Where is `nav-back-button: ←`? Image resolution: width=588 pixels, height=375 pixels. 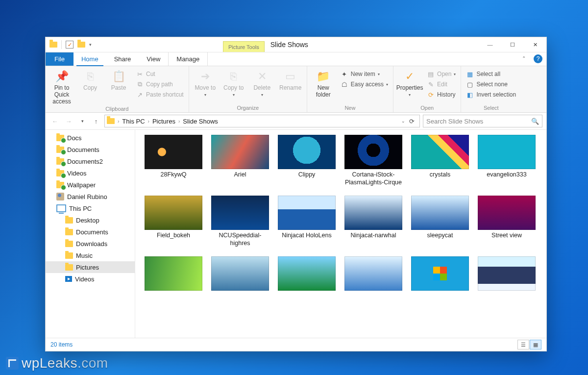
nav-back-button: ← is located at coordinates (55, 121).